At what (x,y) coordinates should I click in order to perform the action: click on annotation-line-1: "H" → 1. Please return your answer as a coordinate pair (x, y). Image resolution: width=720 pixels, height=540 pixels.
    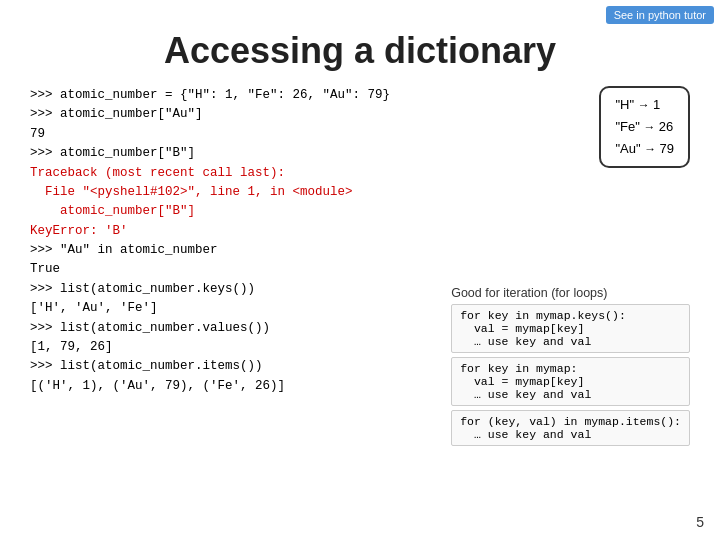
    Looking at the image, I should click on (644, 105).